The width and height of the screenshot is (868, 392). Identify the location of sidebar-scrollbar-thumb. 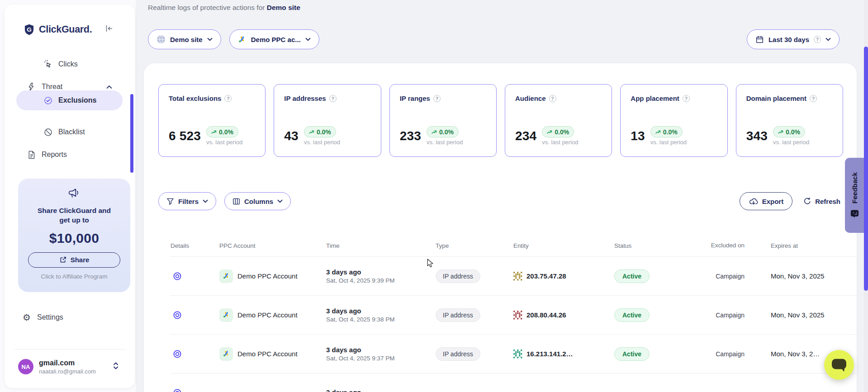
(132, 133).